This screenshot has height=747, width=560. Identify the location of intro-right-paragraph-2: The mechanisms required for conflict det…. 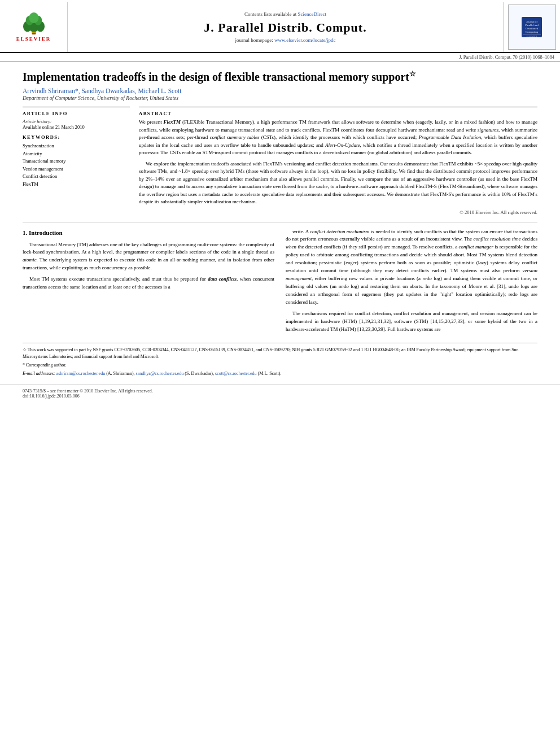
(412, 322).